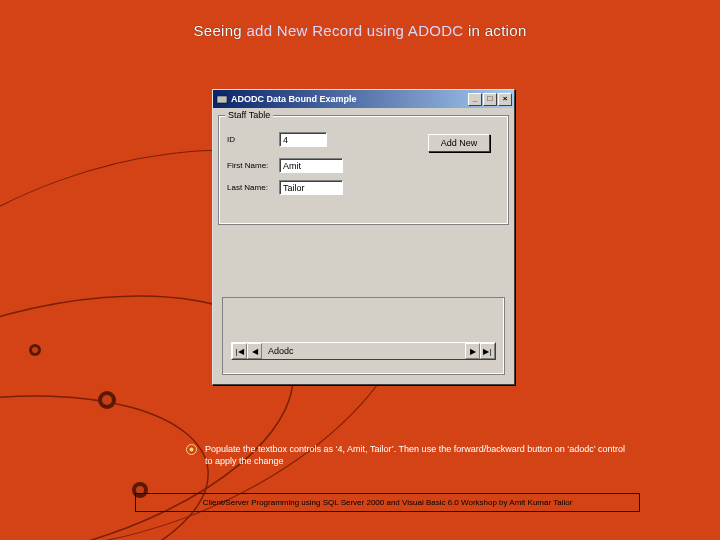 The width and height of the screenshot is (720, 540). What do you see at coordinates (350, 99) in the screenshot?
I see `window-title: ADODC Data Bound Example` at bounding box center [350, 99].